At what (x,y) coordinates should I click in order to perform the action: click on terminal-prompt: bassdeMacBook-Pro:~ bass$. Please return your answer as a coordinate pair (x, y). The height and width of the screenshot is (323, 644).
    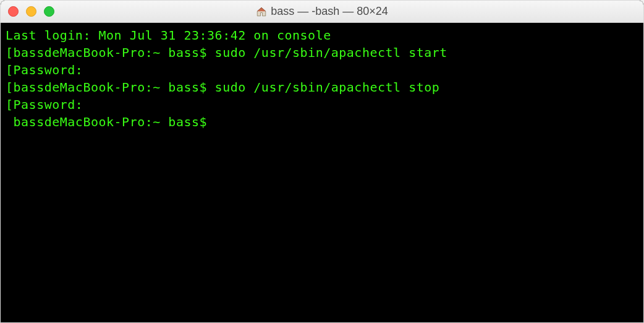
    Looking at the image, I should click on (110, 122).